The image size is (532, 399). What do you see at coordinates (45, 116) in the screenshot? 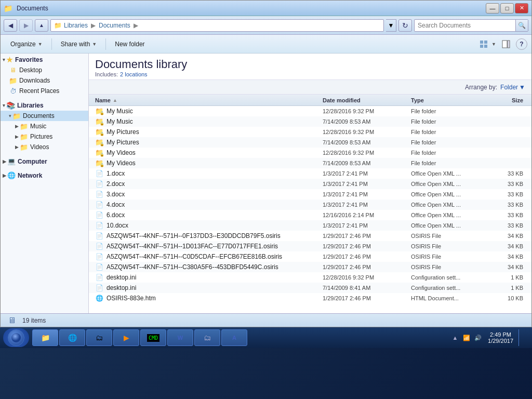
I see `sidebar-item-documents: ▾ 📁 Documents` at bounding box center [45, 116].